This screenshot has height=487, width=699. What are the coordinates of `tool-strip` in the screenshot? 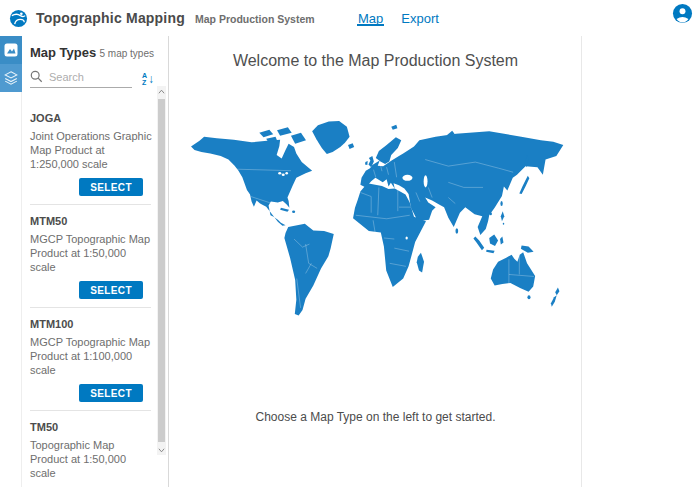 It's located at (11, 262).